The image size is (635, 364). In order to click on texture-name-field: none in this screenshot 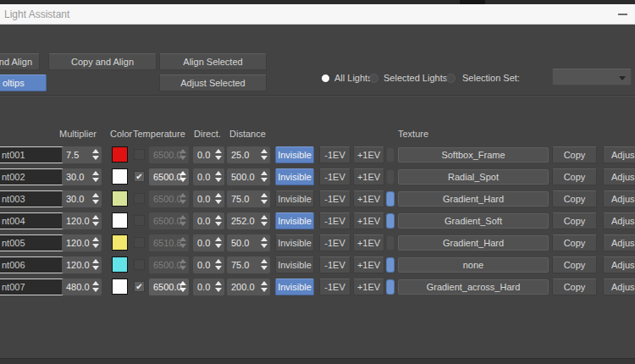, I will do `click(473, 265)`.